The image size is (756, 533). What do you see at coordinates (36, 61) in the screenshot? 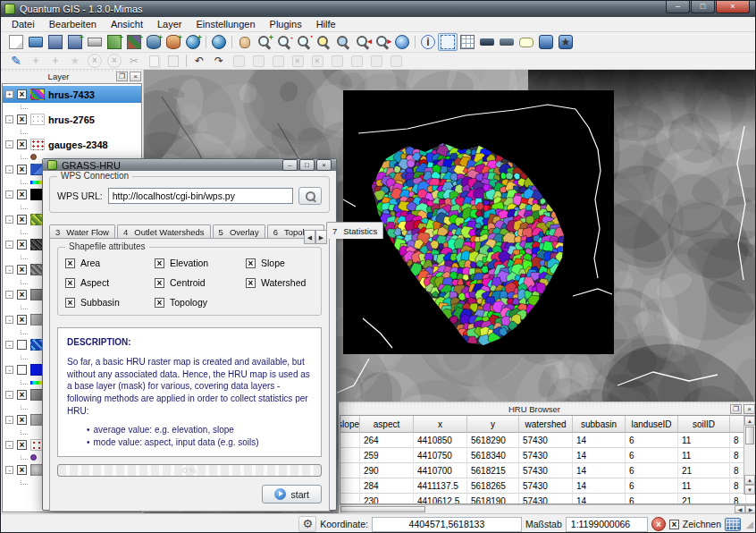
I see `capture-point: +` at bounding box center [36, 61].